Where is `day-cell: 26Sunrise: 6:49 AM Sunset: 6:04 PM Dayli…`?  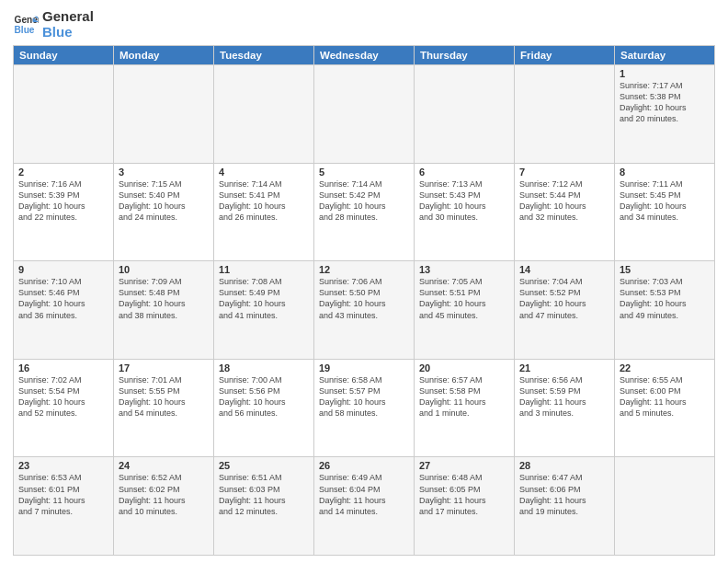 day-cell: 26Sunrise: 6:49 AM Sunset: 6:04 PM Dayli… is located at coordinates (364, 506).